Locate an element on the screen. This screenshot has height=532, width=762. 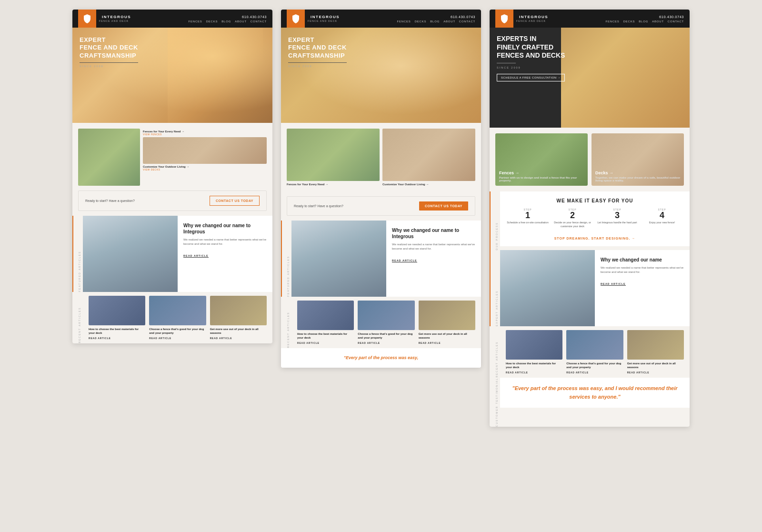
recent-section-3: RECENT ARTICLES How to choose the best m… is located at coordinates (590, 352).